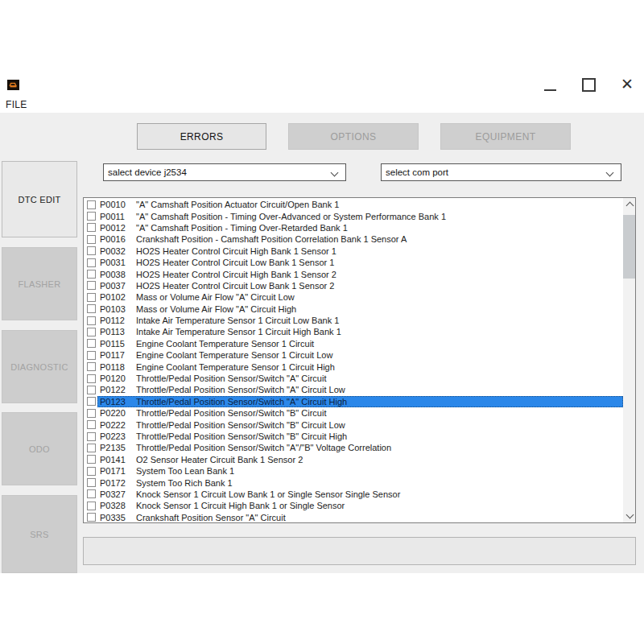  Describe the element at coordinates (353, 366) in the screenshot. I see `dtc-row: P0118 Engine Coolant Temperature Sensor …` at that location.